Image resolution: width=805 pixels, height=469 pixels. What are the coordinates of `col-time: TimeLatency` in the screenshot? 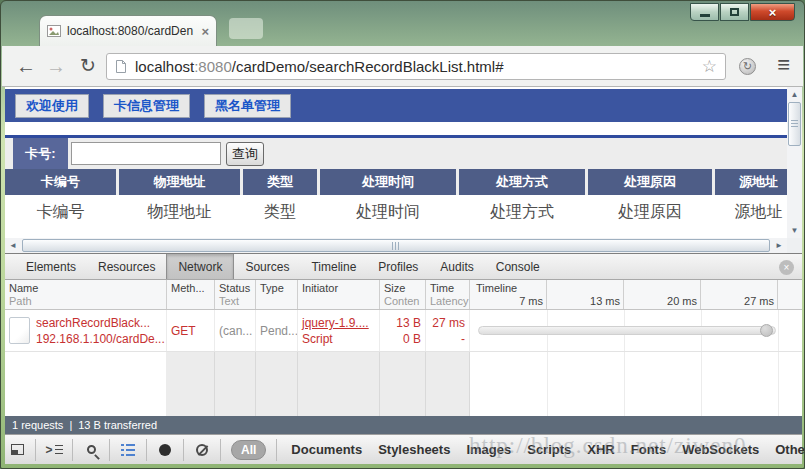 It's located at (448, 294).